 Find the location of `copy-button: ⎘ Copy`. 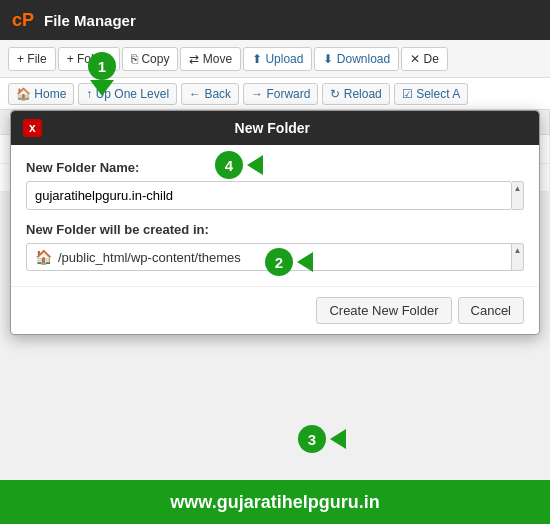

copy-button: ⎘ Copy is located at coordinates (150, 59).